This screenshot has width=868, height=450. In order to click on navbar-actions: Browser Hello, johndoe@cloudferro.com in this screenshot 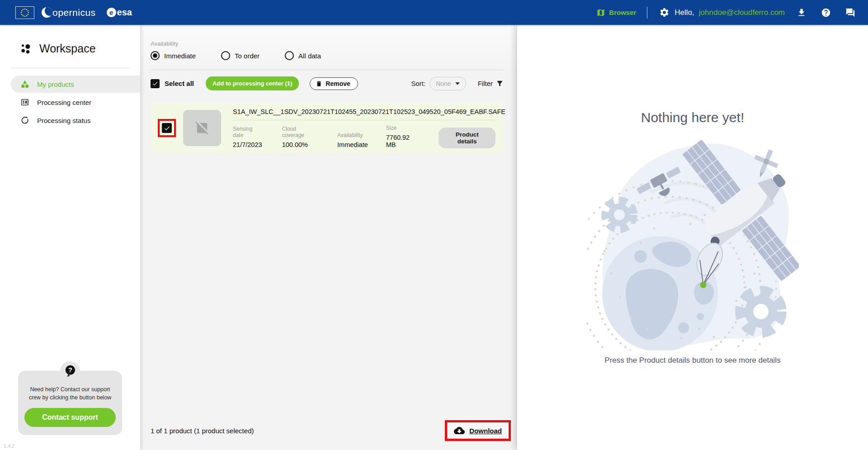, I will do `click(726, 13)`.